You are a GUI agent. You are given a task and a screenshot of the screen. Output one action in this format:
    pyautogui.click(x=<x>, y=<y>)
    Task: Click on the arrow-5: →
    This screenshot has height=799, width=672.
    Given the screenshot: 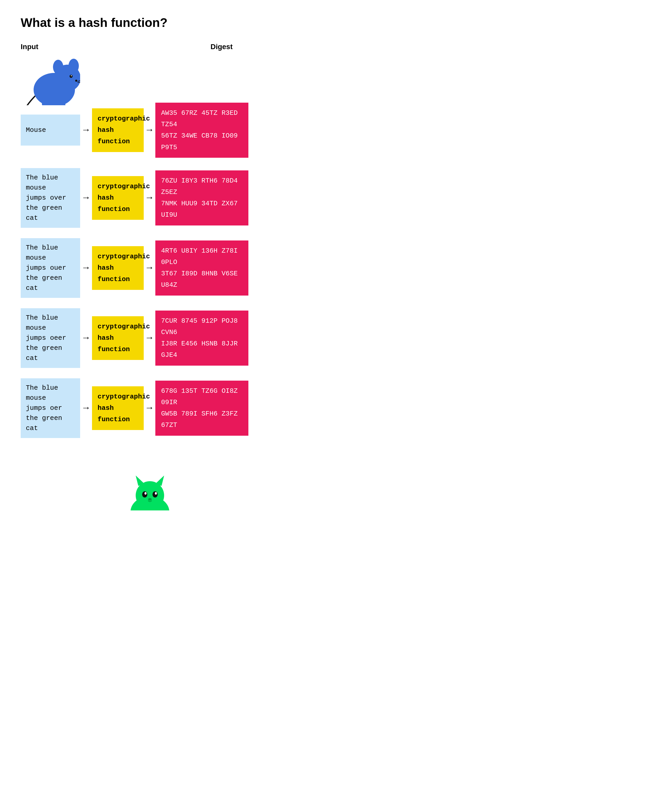 What is the action you would take?
    pyautogui.click(x=86, y=268)
    